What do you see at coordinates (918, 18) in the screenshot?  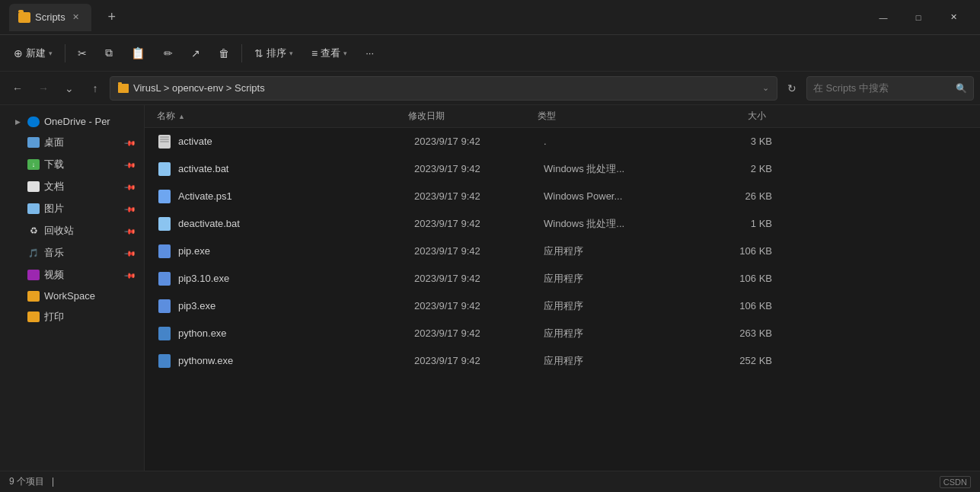 I see `maximize-button: □` at bounding box center [918, 18].